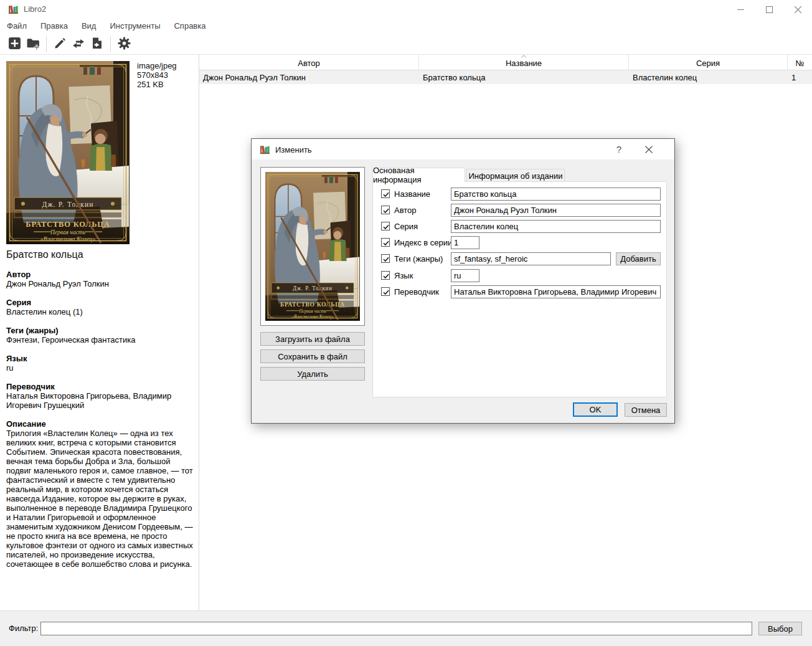 Image resolution: width=812 pixels, height=646 pixels. Describe the element at coordinates (531, 259) in the screenshot. I see `tags-input` at that location.